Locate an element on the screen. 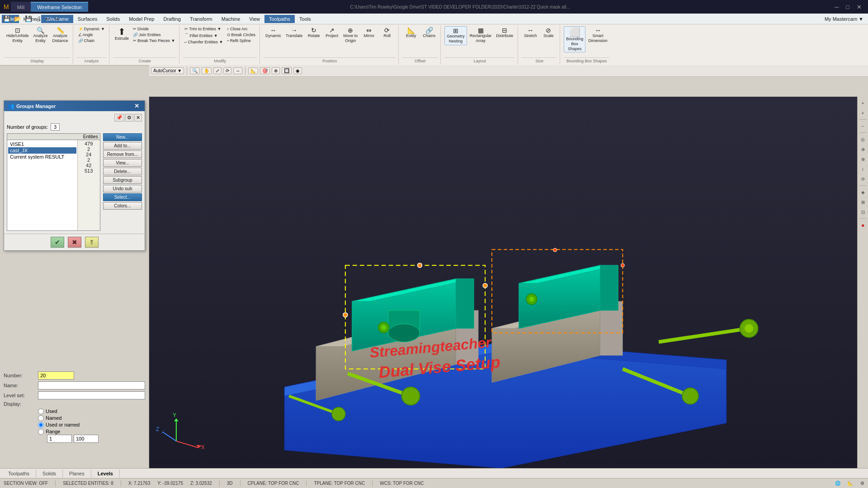 The image size is (868, 488). bottom-tab-toolpaths: Toolpaths is located at coordinates (19, 474).